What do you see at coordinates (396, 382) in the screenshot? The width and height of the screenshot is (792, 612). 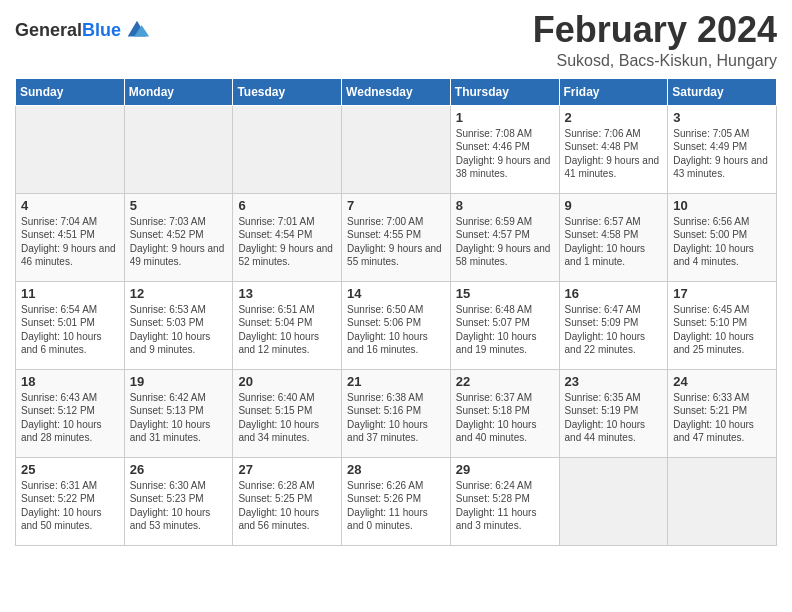 I see `day-number: 21` at bounding box center [396, 382].